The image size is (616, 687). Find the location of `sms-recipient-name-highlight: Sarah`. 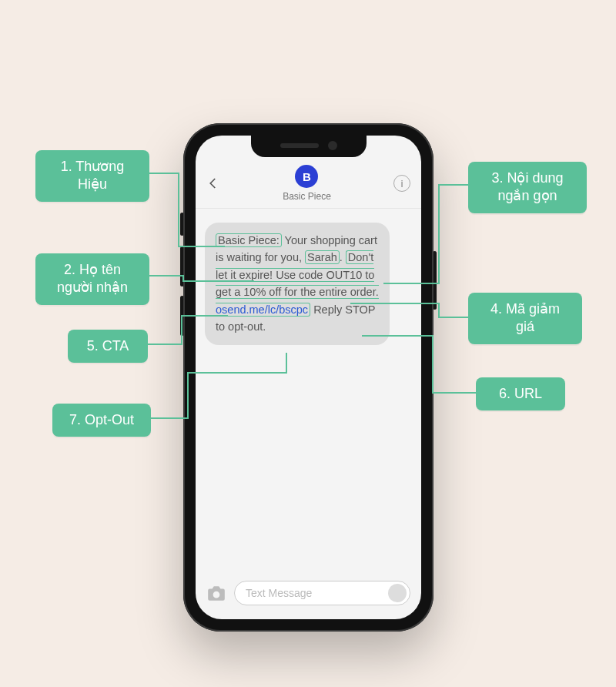

sms-recipient-name-highlight: Sarah is located at coordinates (322, 257).